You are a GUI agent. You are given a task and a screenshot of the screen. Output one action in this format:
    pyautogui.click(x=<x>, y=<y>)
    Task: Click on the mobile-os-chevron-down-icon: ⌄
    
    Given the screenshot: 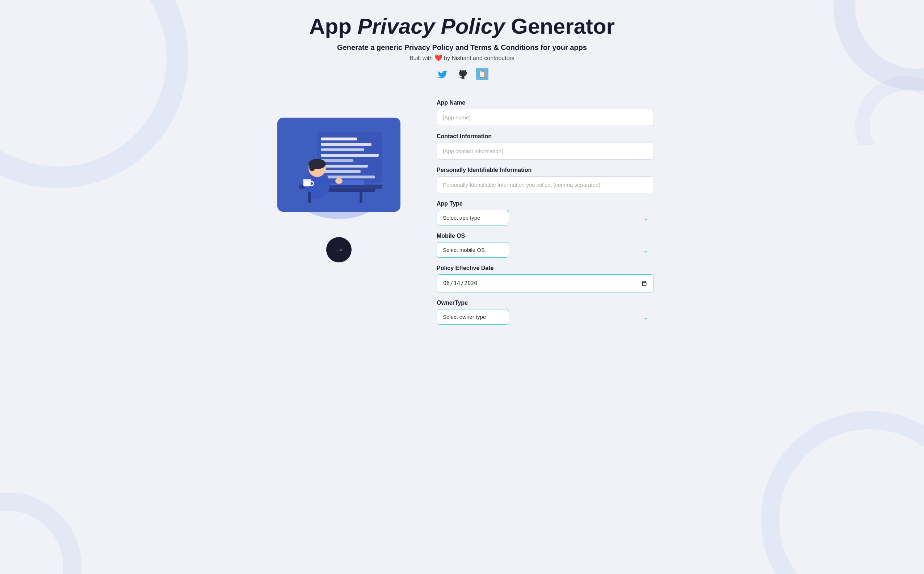 What is the action you would take?
    pyautogui.click(x=646, y=250)
    